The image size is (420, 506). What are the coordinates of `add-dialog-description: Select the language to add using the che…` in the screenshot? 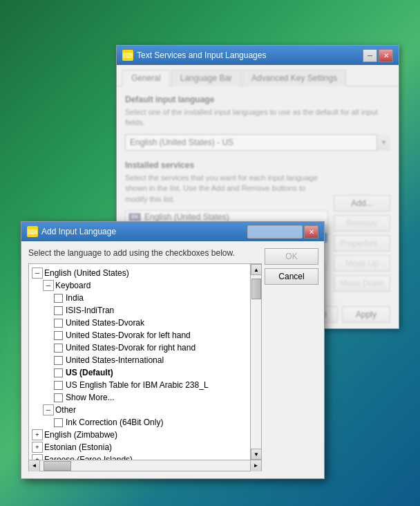 It's located at (145, 253).